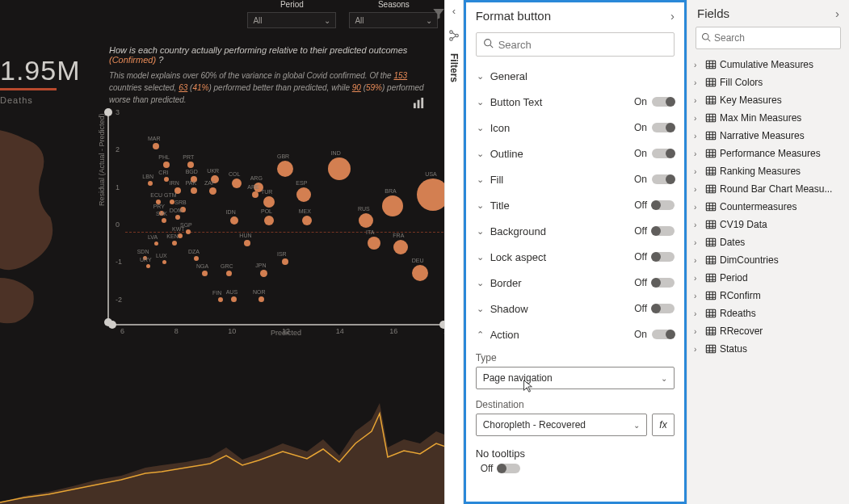 The height and width of the screenshot is (504, 849). What do you see at coordinates (221, 300) in the screenshot?
I see `datapoint-fin` at bounding box center [221, 300].